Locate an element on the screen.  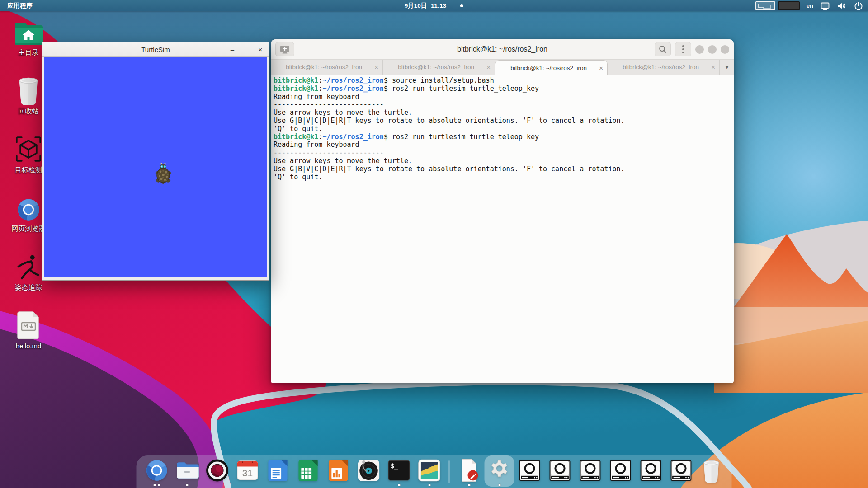
dock-item-calc is located at coordinates (308, 472).